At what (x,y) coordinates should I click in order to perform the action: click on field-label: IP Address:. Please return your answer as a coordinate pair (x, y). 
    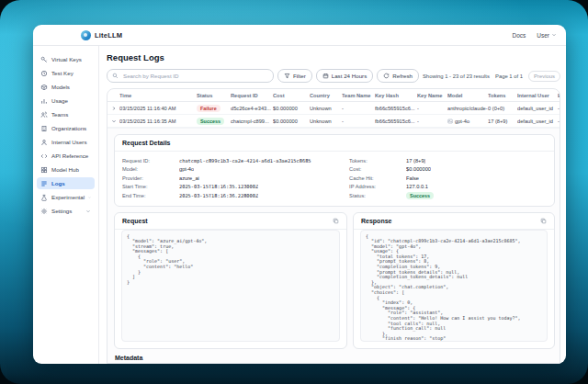
    Looking at the image, I should click on (378, 186).